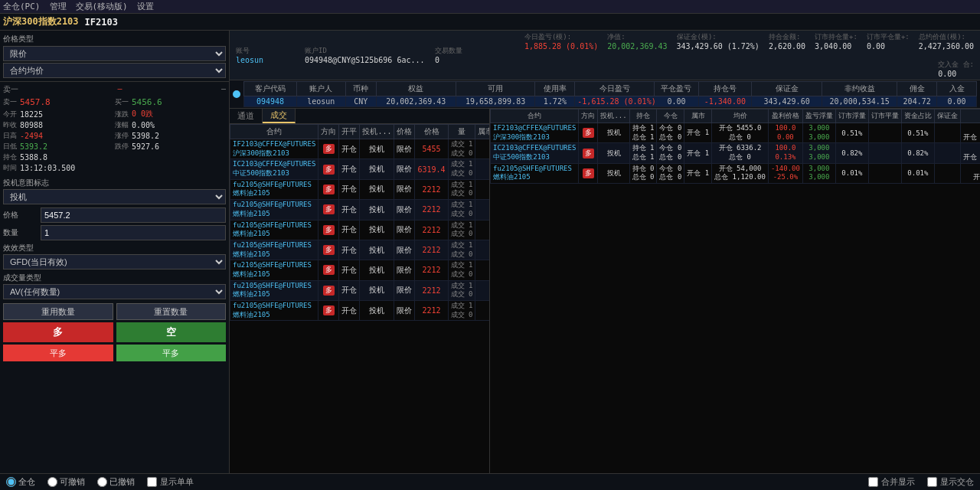 The width and height of the screenshot is (980, 490). Describe the element at coordinates (735, 146) in the screenshot. I see `positions-table: 合约 方向 投机... 持仓 今仓 属市 均价 盈利价格 盈亏浮量 订市浮量 订` at that location.